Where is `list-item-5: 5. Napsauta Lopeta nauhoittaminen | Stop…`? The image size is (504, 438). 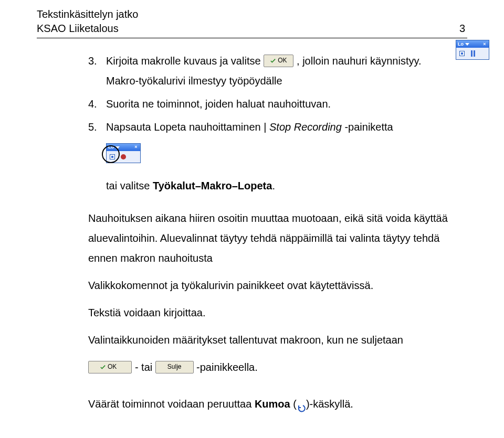
list-item-5: 5. Napsauta Lopeta nauhoittaminen | Stop… is located at coordinates (270, 156).